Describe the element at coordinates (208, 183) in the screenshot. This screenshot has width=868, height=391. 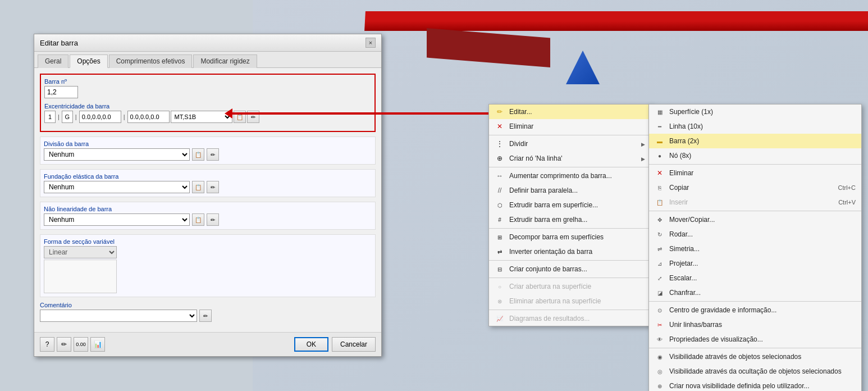
I see `fundacao-section: Fundação elástica da barra Nenhum 📋 ✏` at that location.